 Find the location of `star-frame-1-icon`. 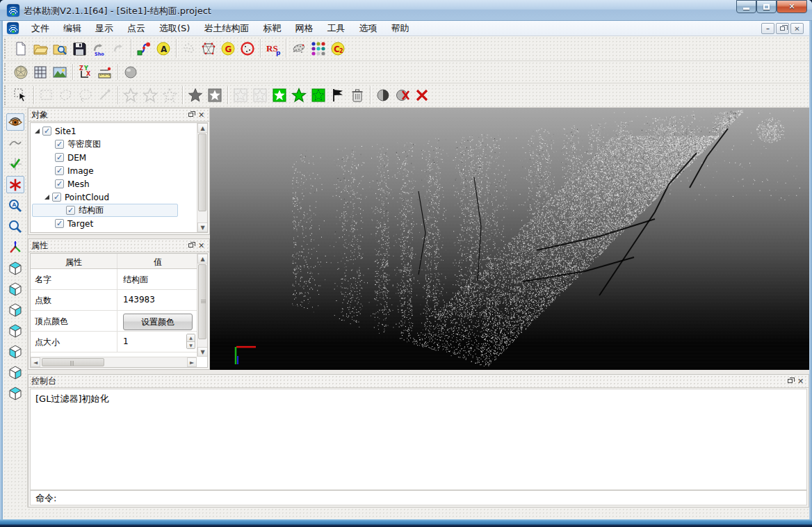

star-frame-1-icon is located at coordinates (241, 95).